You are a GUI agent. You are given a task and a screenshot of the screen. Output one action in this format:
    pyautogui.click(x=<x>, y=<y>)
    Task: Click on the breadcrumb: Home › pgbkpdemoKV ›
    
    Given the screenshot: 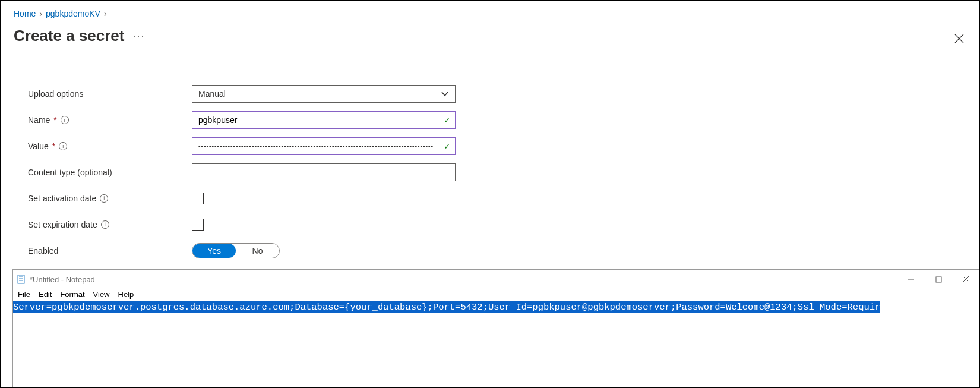 What is the action you would take?
    pyautogui.click(x=490, y=14)
    